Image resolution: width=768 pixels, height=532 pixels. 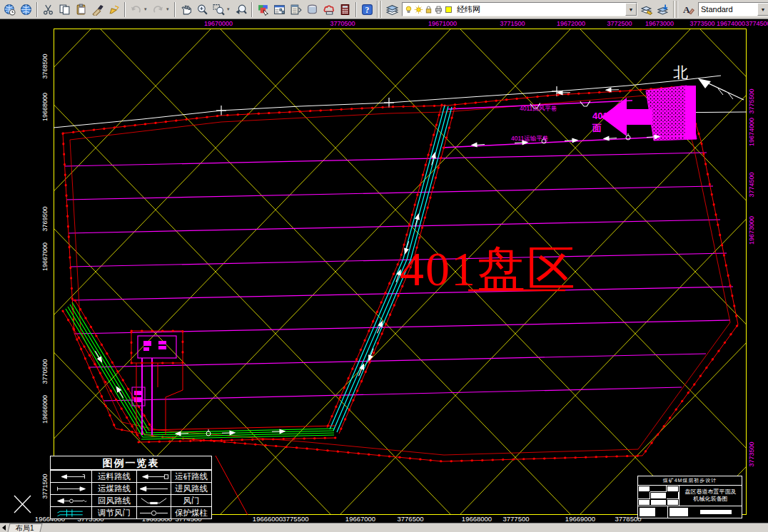 What do you see at coordinates (520, 9) in the screenshot?
I see `layer-combobox: 经纬网▼` at bounding box center [520, 9].